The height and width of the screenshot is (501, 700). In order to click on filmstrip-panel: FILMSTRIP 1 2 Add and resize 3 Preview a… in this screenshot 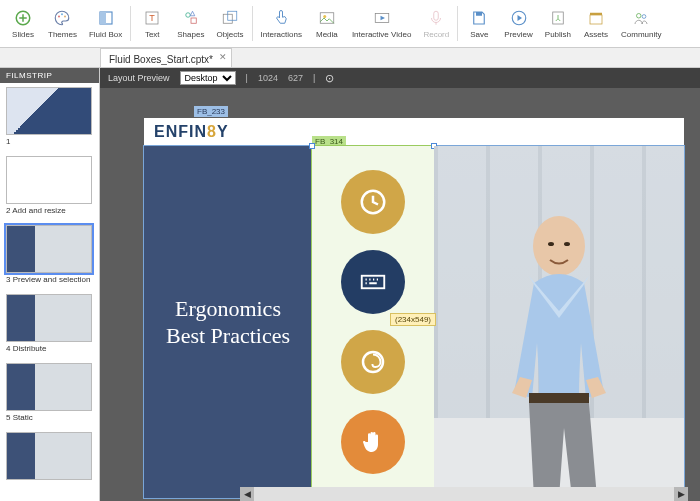, I will do `click(50, 284)`.